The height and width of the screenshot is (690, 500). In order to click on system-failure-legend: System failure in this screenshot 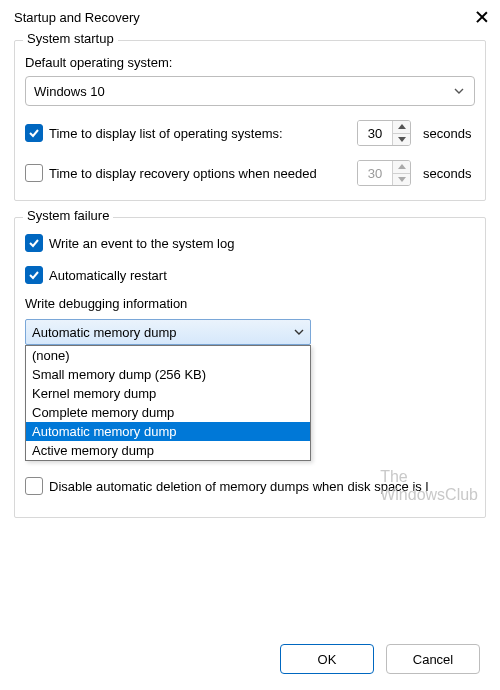, I will do `click(68, 216)`.